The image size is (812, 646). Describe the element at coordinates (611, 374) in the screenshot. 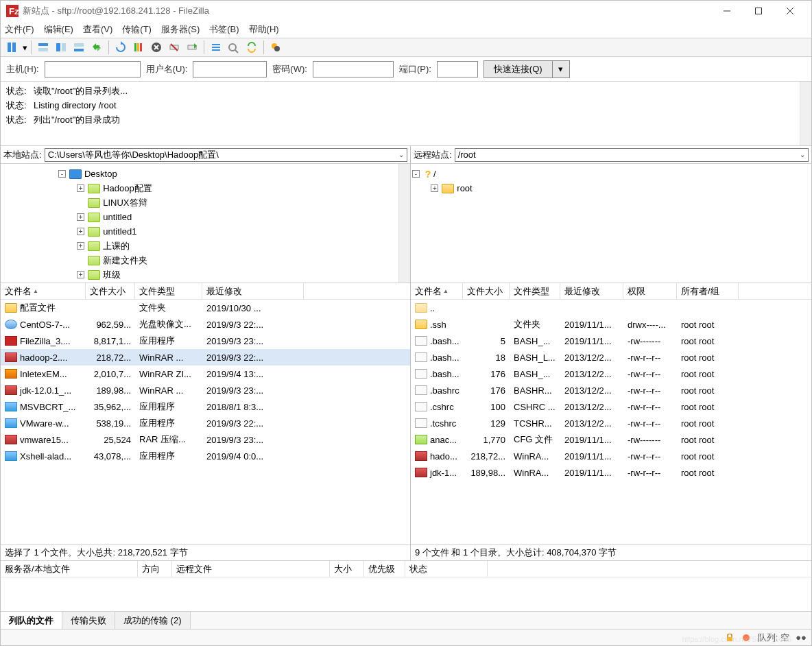

I see `list-row: .bash... 176 BASH_... 2013/12/2... -rw-r…` at that location.